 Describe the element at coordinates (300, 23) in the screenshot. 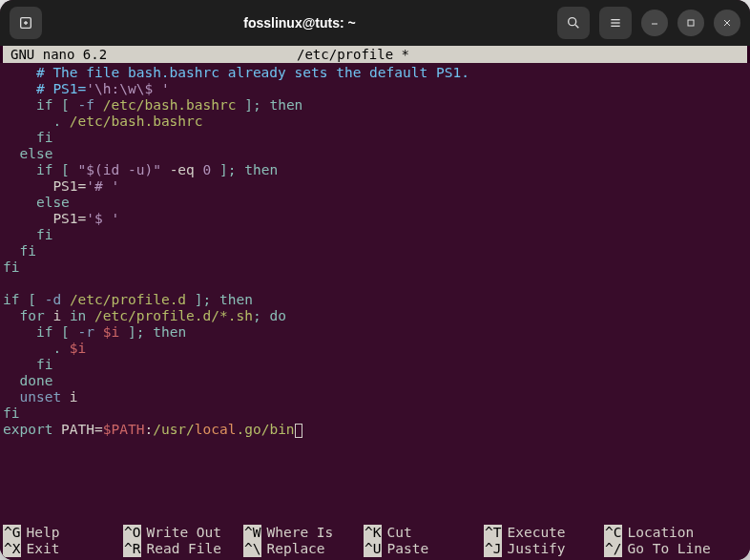

I see `window-title: fosslinux@tuts: ~` at that location.